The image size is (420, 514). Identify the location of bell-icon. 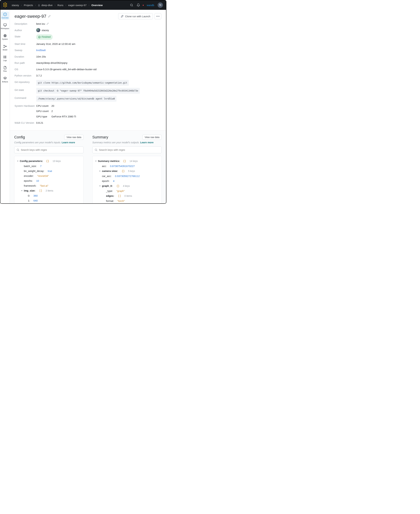
(138, 5).